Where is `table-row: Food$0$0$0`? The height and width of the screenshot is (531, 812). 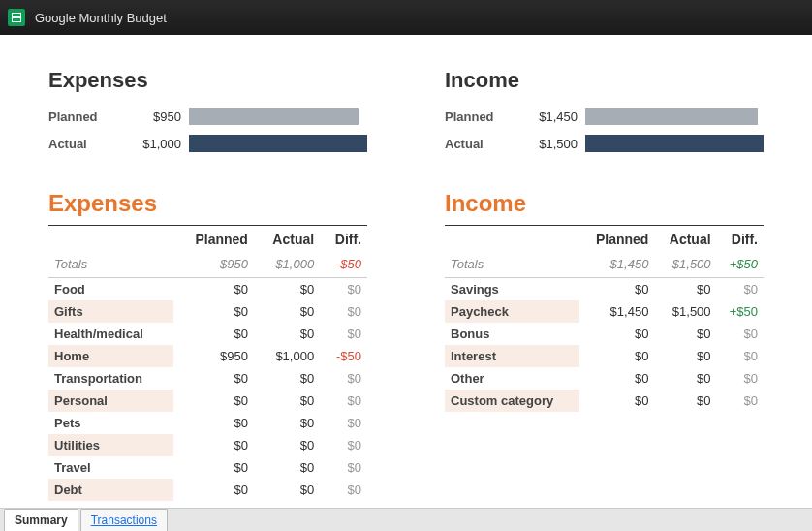
table-row: Food$0$0$0 is located at coordinates (207, 290).